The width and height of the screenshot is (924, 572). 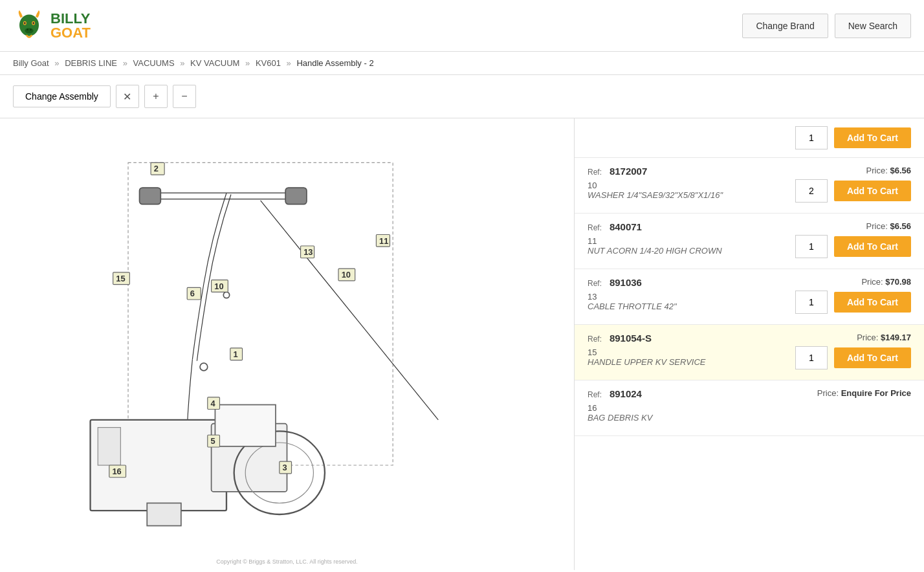 I want to click on add-to-cart-btn-2: Add To Cart, so click(x=872, y=302).